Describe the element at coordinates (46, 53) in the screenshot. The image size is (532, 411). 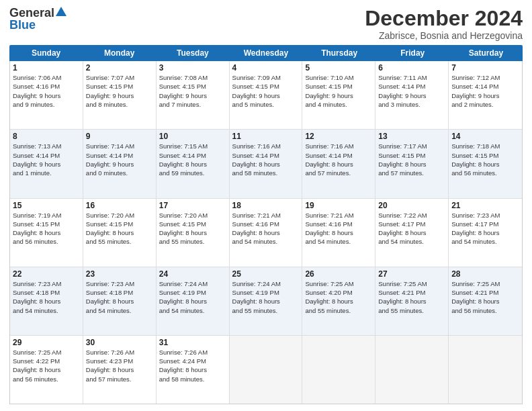
I see `header-cell-sunday: Sunday` at that location.